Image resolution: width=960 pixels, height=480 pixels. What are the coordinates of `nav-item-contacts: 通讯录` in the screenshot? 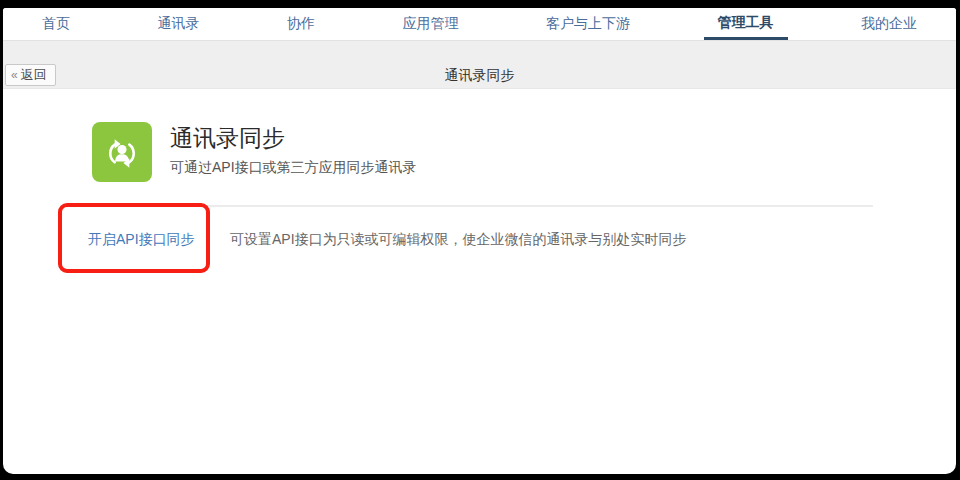 It's located at (179, 24).